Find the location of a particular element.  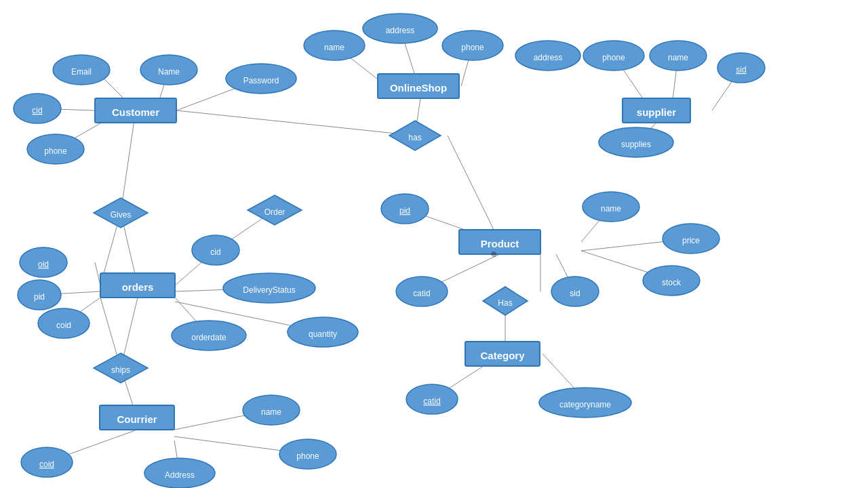

svg-text: Order is located at coordinates (275, 212).